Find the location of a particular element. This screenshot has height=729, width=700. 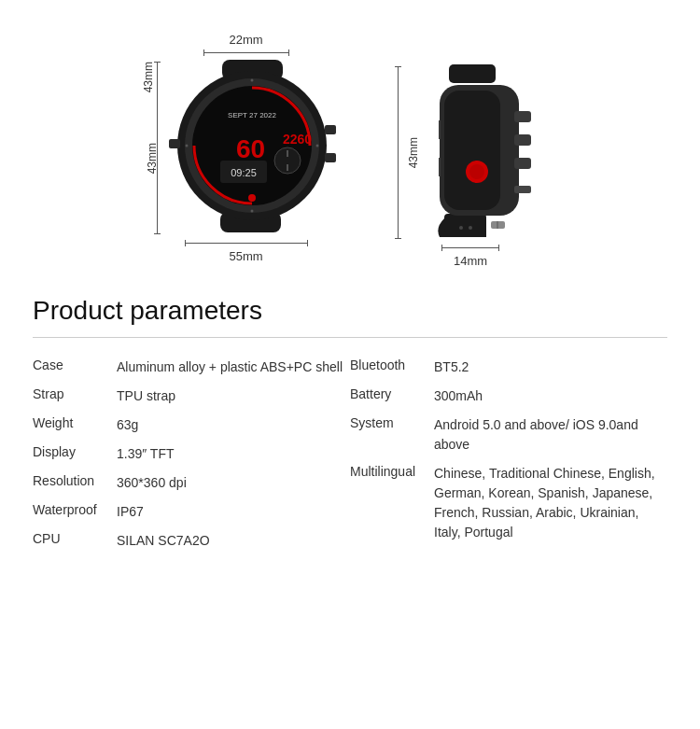

watch-front-diagram: 22mm 43mm is located at coordinates (246, 147).